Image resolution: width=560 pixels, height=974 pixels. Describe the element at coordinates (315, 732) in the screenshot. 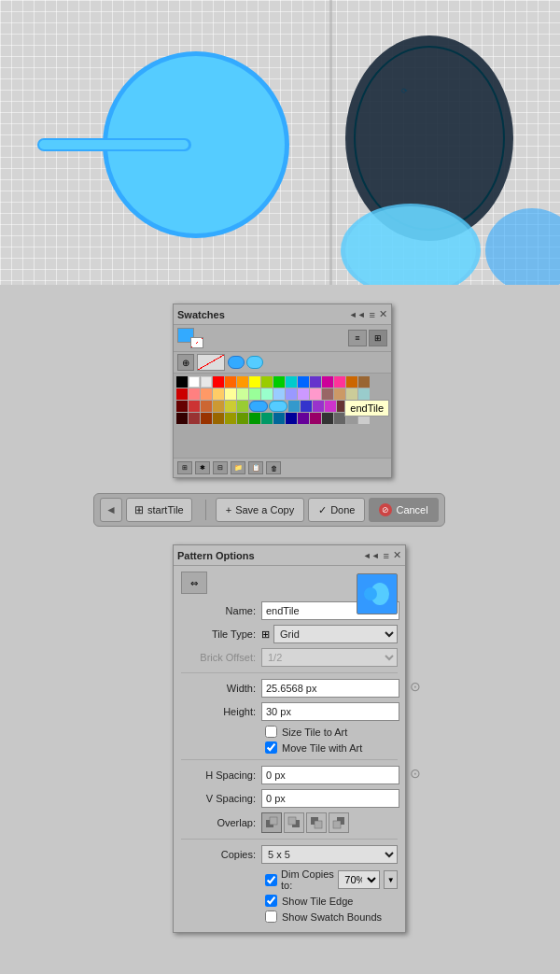

I see `size-tile-label: Size Tile to Art` at that location.